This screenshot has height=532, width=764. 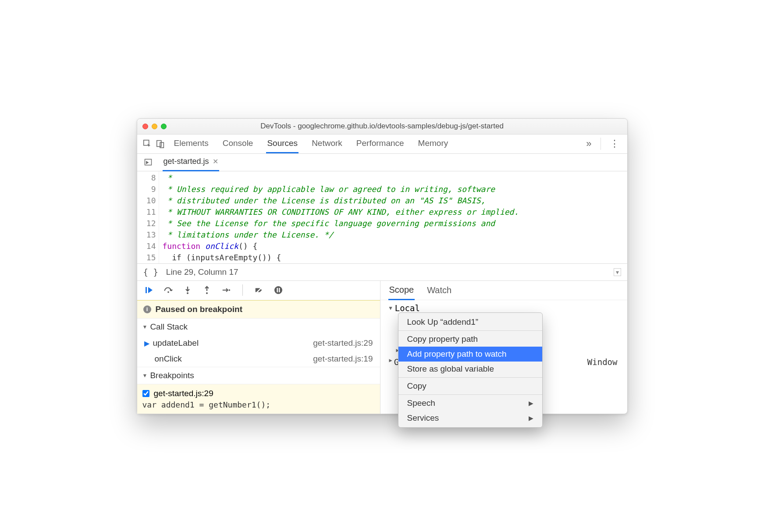 What do you see at coordinates (259, 290) in the screenshot?
I see `deactivate-breakpoints-icon` at bounding box center [259, 290].